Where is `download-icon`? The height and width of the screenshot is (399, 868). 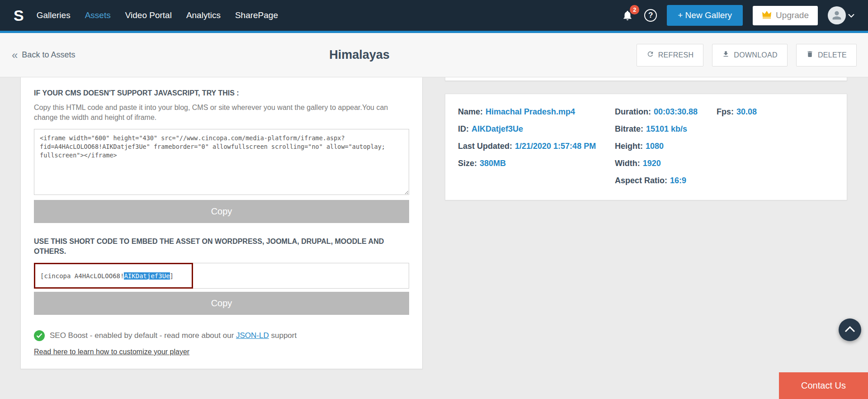
download-icon is located at coordinates (726, 55).